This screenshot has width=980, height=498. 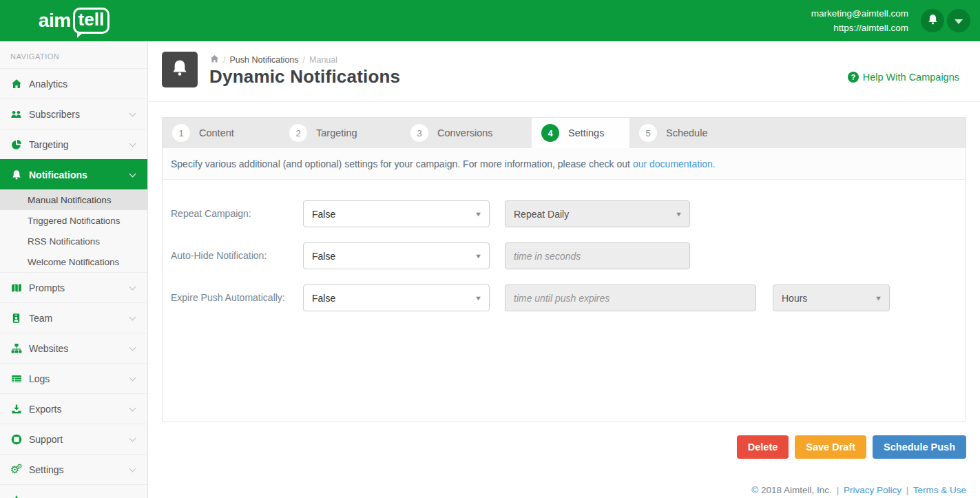 I want to click on save-draft-button: Save Draft, so click(x=831, y=447).